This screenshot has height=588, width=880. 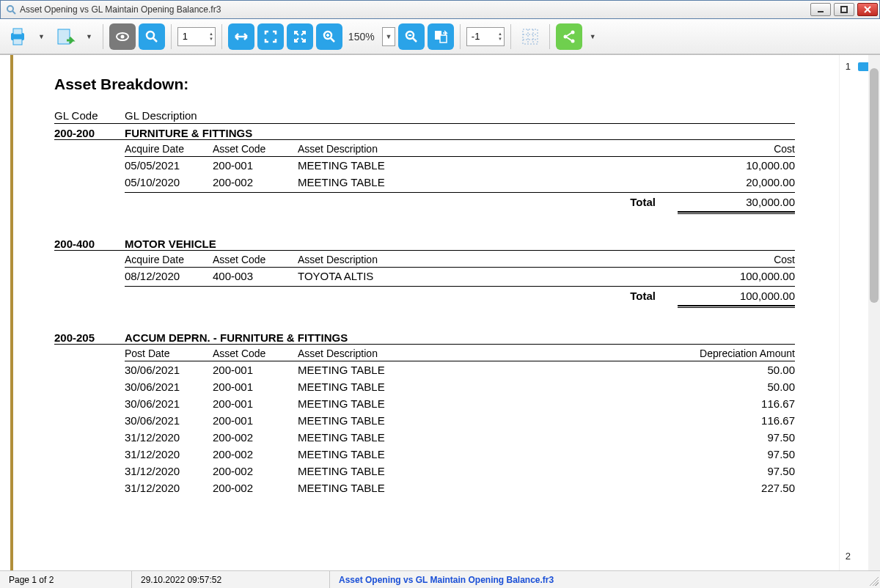 I want to click on sub-header-row: Acquire Date Asset Code Asset Descriptio…, so click(x=460, y=260).